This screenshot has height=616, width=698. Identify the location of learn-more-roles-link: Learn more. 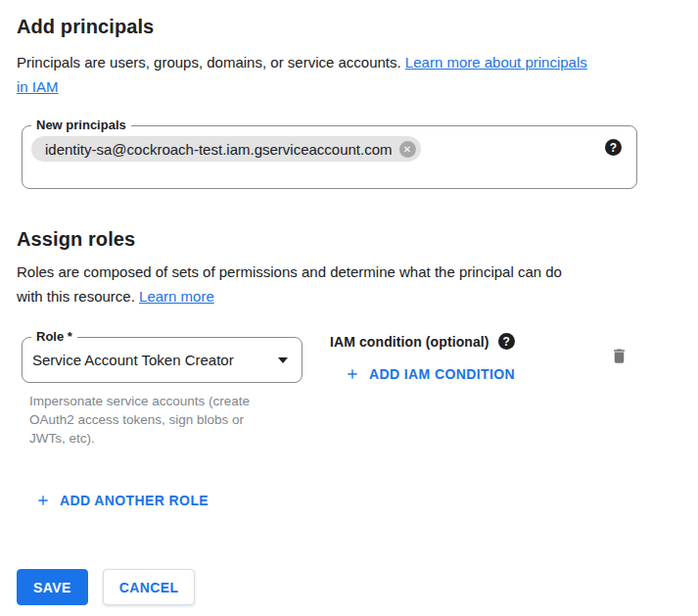
(176, 296).